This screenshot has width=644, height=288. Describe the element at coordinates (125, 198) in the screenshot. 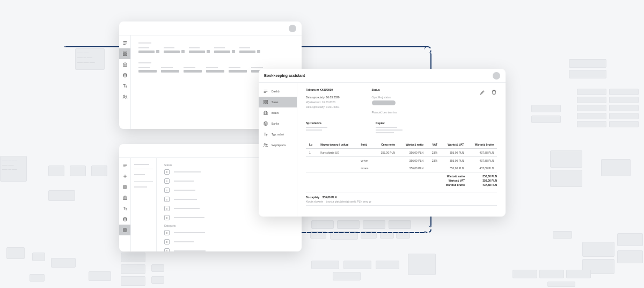

I see `bank-icon` at that location.